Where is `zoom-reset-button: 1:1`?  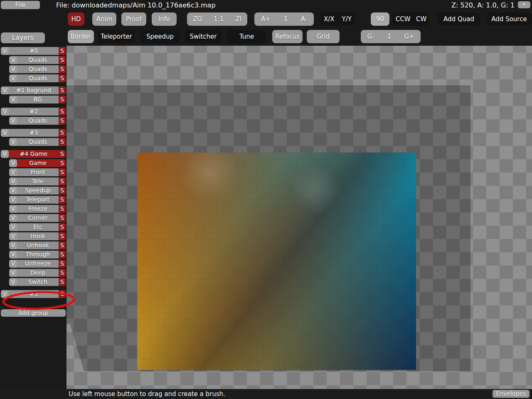
zoom-reset-button: 1:1 is located at coordinates (219, 19).